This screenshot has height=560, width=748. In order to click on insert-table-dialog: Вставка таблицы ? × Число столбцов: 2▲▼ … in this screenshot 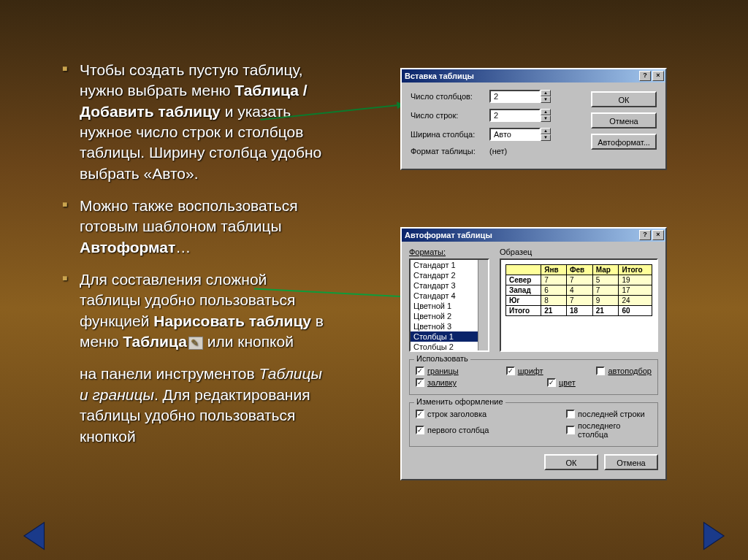, I will do `click(533, 119)`.